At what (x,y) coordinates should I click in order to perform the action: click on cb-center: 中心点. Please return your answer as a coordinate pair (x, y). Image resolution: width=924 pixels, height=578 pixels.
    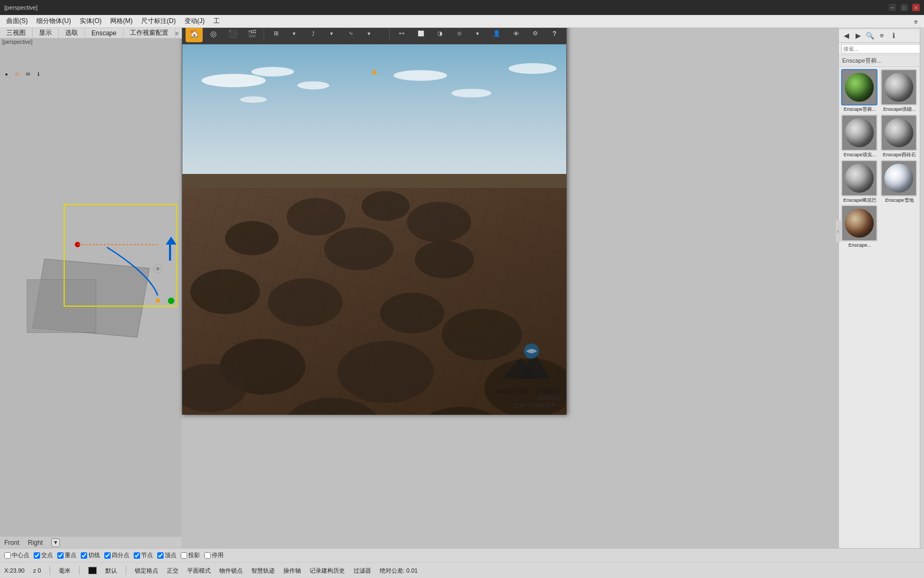
    Looking at the image, I should click on (17, 556).